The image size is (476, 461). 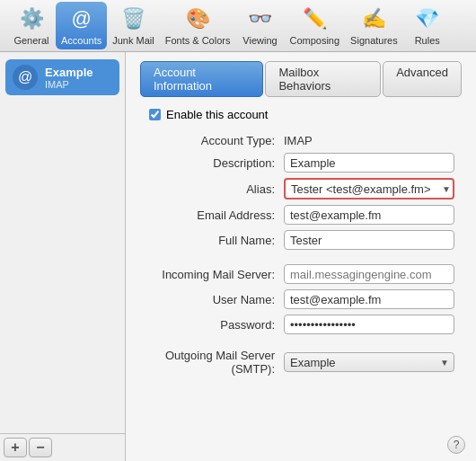 What do you see at coordinates (314, 25) in the screenshot?
I see `toolbar-item-composing: ✏️ Composing` at bounding box center [314, 25].